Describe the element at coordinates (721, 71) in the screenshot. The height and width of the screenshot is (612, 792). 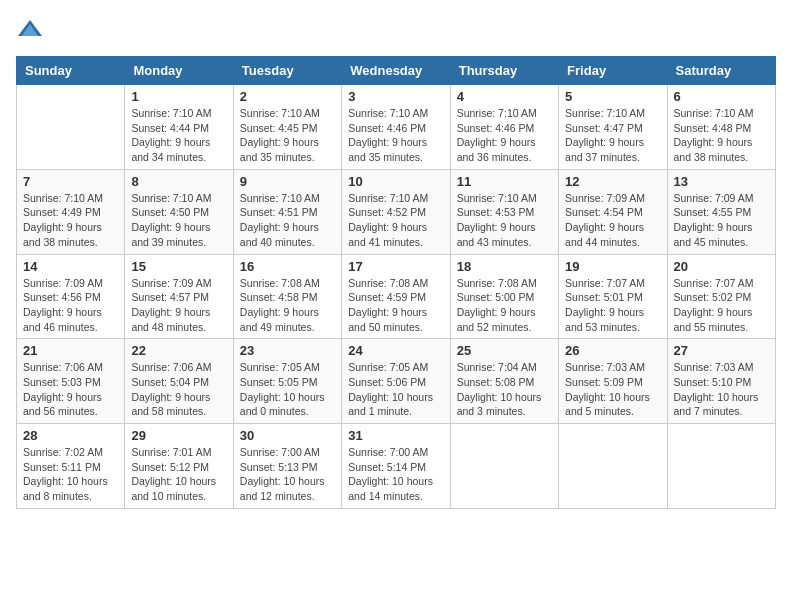
I see `weekday-header-saturday: Saturday` at that location.